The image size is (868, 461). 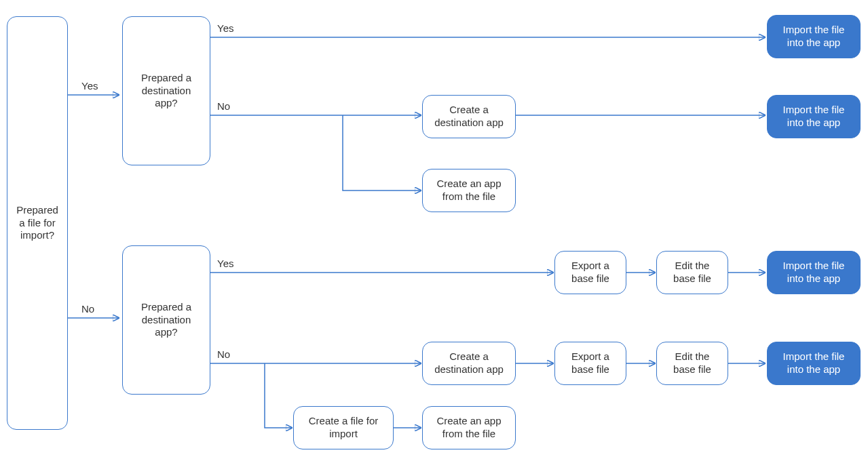 What do you see at coordinates (814, 117) in the screenshot?
I see `node-import-2: Import the file into the app` at bounding box center [814, 117].